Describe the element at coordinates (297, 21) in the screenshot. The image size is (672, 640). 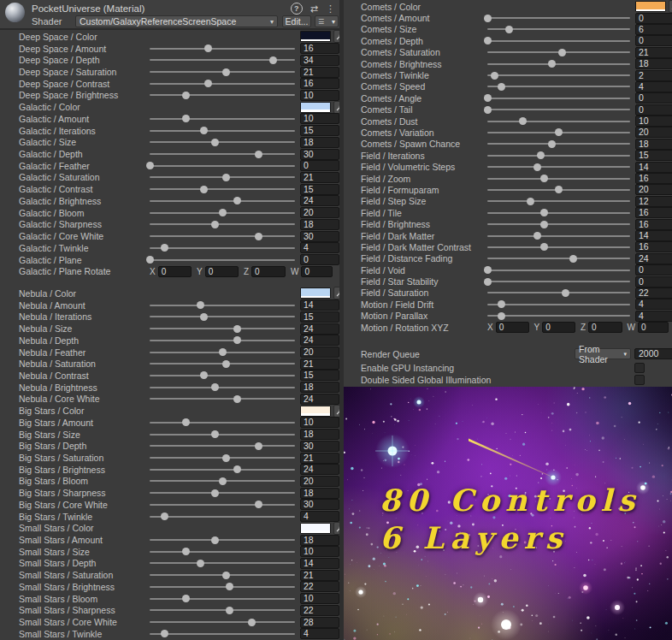
I see `edit-shader-button: Edit...` at that location.